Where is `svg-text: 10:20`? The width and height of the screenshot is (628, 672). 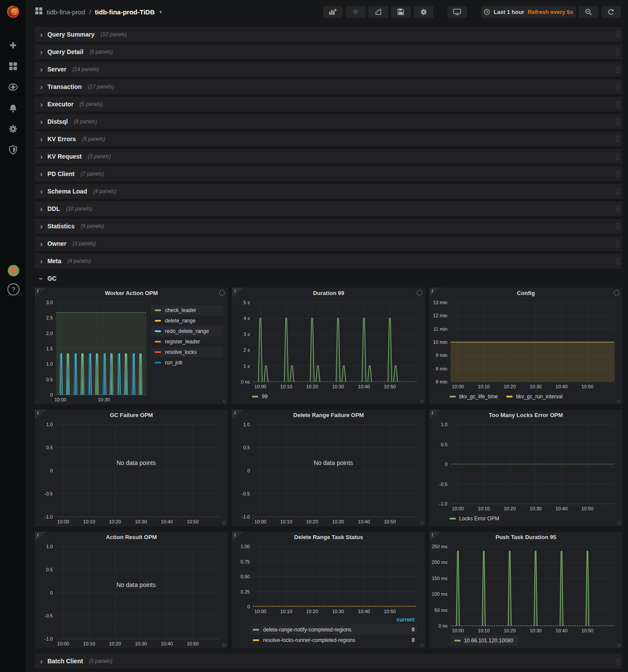 svg-text: 10:20 is located at coordinates (510, 387).